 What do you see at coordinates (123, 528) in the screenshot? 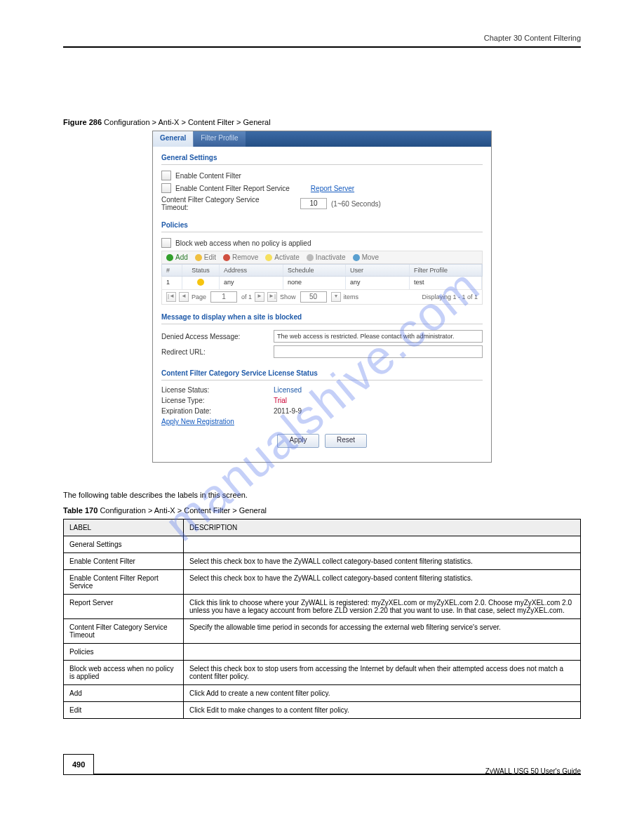
I see `th-label: LABEL` at bounding box center [123, 528].